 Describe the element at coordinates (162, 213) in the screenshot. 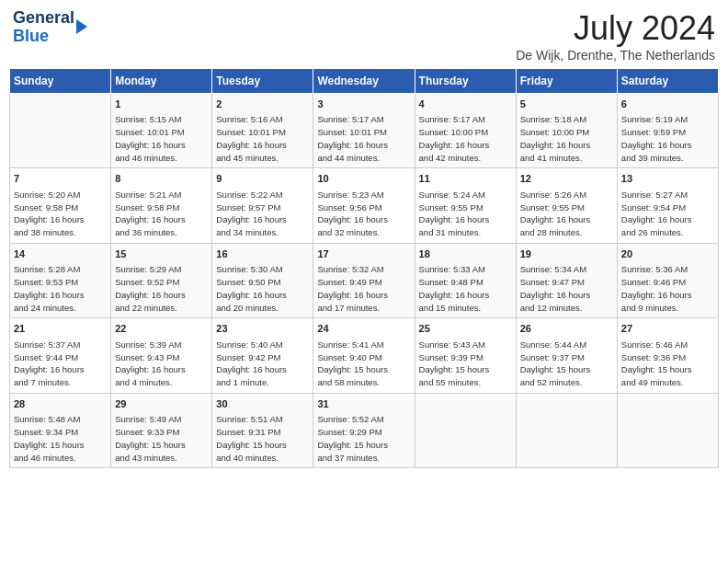

I see `day-info: Sunrise: 5:21 AM Sunset: 9:58 PM Dayligh…` at that location.